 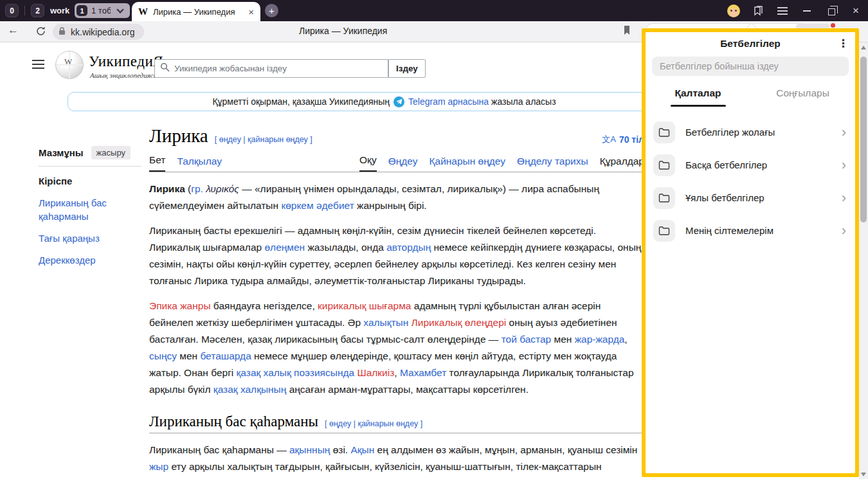 I want to click on bookmarks-tabs: Қалталар Соңғылары, so click(x=750, y=96).